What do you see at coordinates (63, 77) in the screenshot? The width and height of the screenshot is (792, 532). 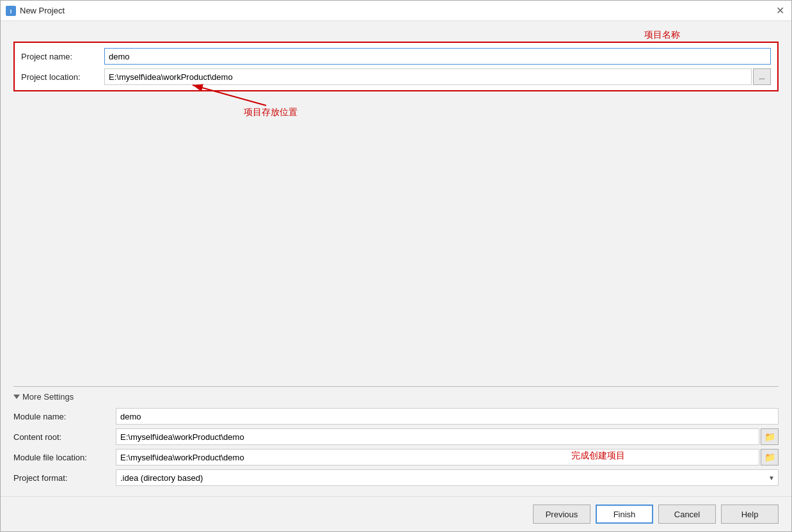 I see `project-location-label: Project location:` at bounding box center [63, 77].